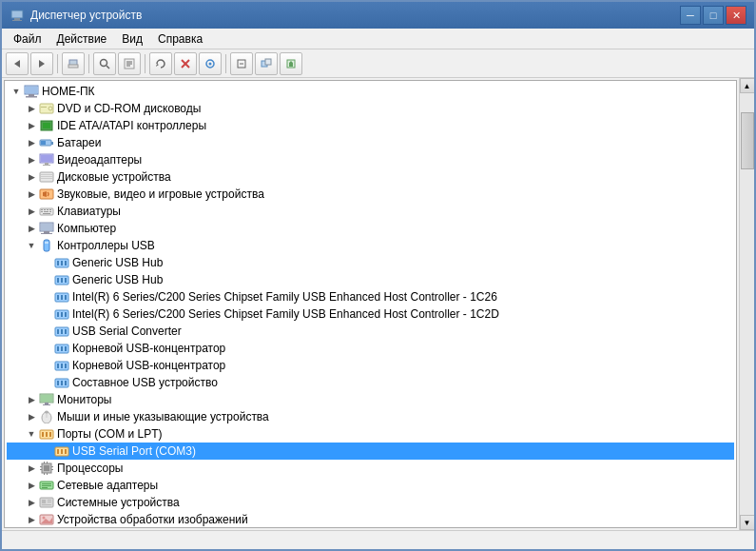 This screenshot has height=551, width=756. Describe the element at coordinates (185, 64) in the screenshot. I see `uninstall-button` at that location.